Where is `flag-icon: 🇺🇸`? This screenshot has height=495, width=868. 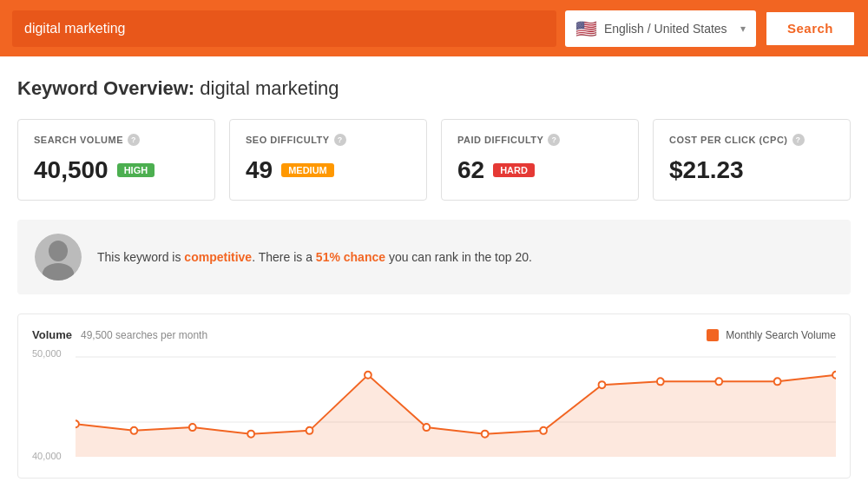
flag-icon: 🇺🇸 is located at coordinates (587, 29).